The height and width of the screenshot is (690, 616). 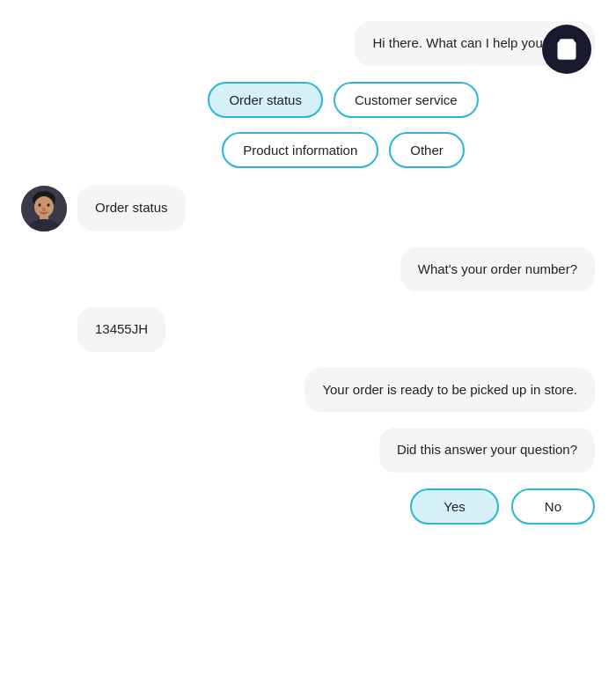 What do you see at coordinates (300, 150) in the screenshot?
I see `quick-reply-product-info: Product information` at bounding box center [300, 150].